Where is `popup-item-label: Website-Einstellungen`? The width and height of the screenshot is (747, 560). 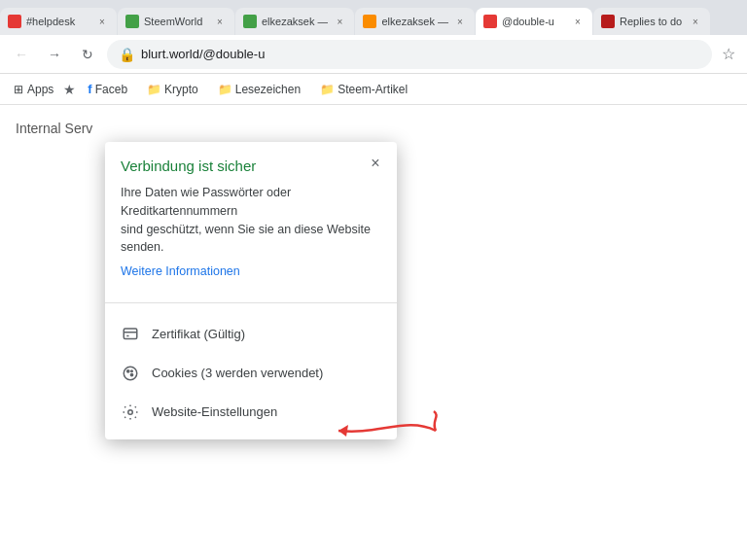 popup-item-label: Website-Einstellungen is located at coordinates (214, 412).